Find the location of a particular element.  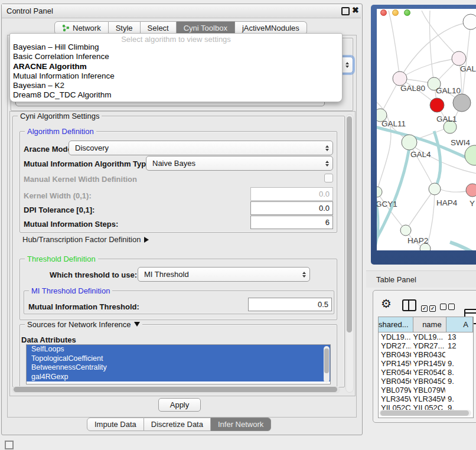

data-attributes-list: SelfLoopsTopologicalCoefficientBetweenne… is located at coordinates (178, 364).